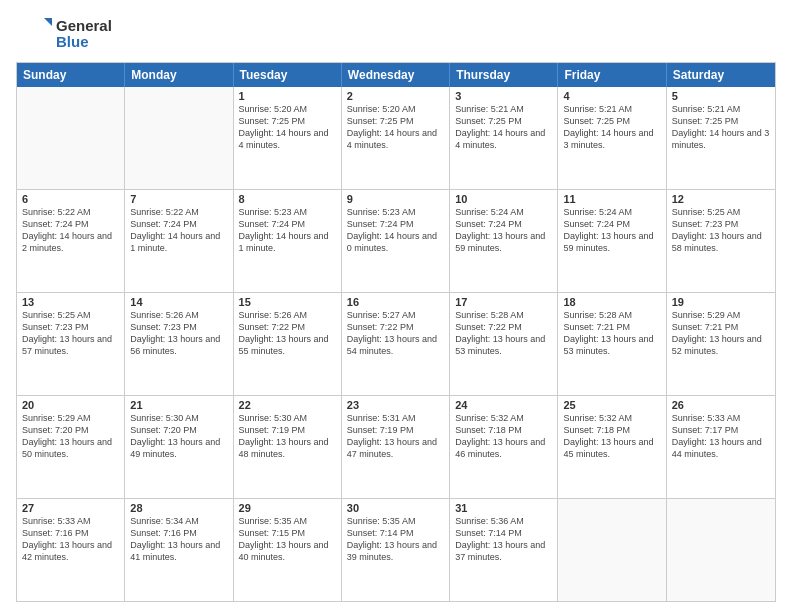 The image size is (792, 612). What do you see at coordinates (504, 75) in the screenshot?
I see `header-cell-thursday: Thursday` at bounding box center [504, 75].